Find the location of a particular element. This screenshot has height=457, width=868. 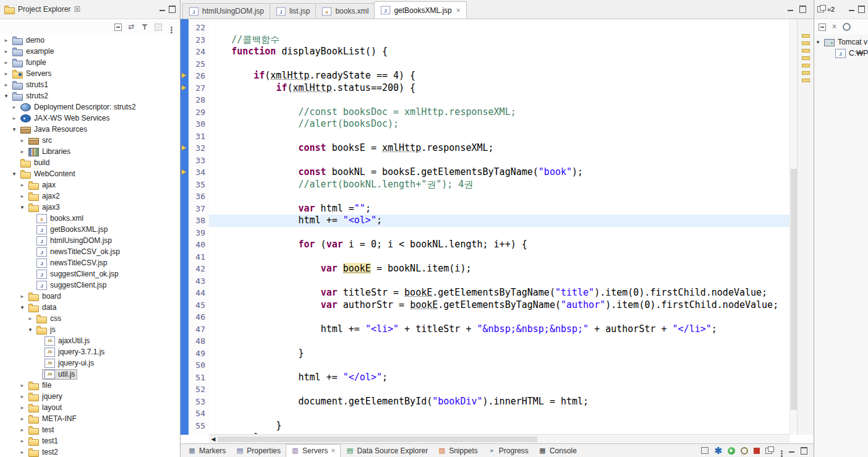

tree-item-test: ▸test is located at coordinates (90, 430).